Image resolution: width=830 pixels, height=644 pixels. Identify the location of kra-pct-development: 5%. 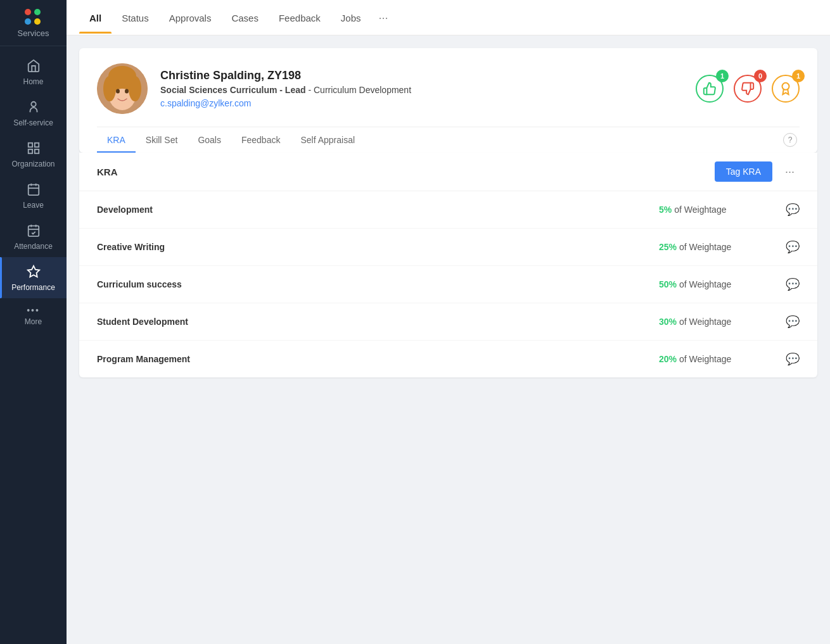
(665, 210).